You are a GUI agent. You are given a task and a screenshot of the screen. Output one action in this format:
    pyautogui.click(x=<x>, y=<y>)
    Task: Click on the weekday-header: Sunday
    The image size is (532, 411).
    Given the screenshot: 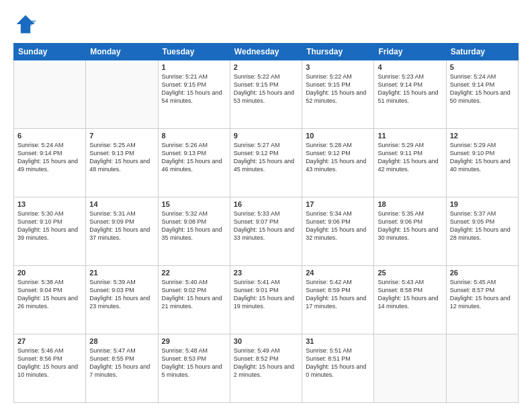 What is the action you would take?
    pyautogui.click(x=50, y=52)
    